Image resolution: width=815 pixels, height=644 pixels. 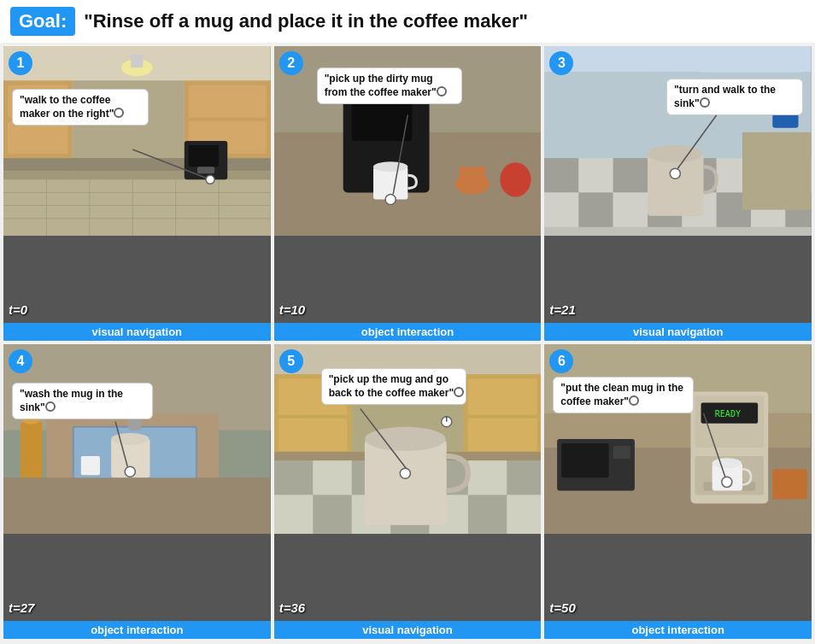 What do you see at coordinates (390, 85) in the screenshot?
I see `step-2-bubble: "pick up the dirty mug from the coffee m…` at bounding box center [390, 85].